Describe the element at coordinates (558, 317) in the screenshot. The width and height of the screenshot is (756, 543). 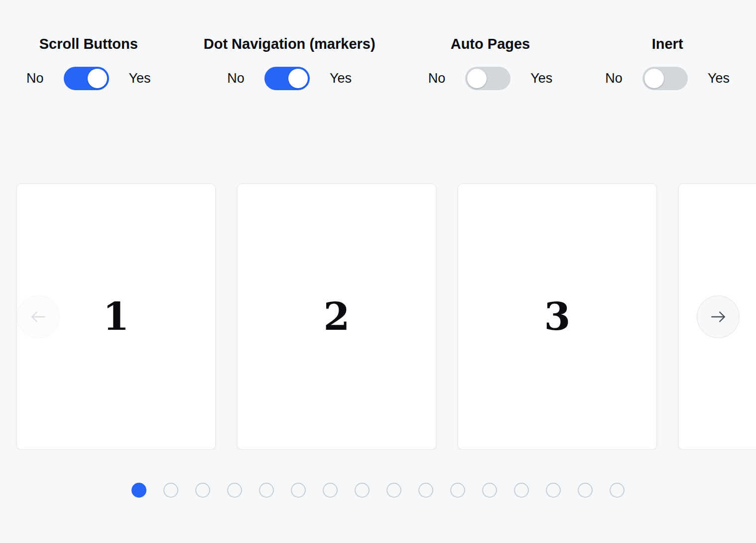
I see `slide-number: 3` at that location.